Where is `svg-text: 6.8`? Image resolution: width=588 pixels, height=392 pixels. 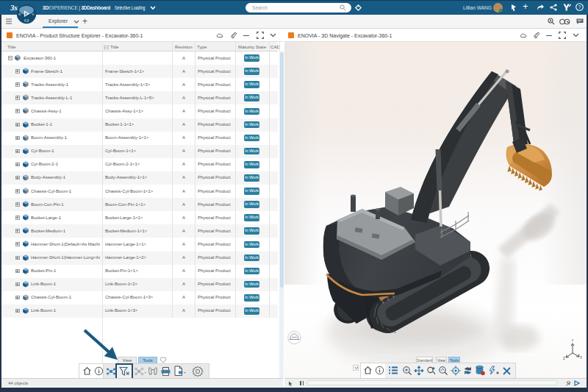
svg-text: 6.8 is located at coordinates (26, 21).